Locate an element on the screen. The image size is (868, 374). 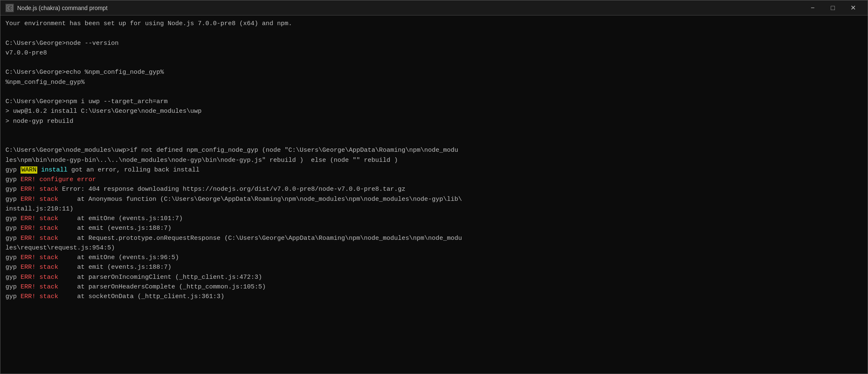
line-gyp-err-stack1: gyp ERR! stack Error: 404 response downl… is located at coordinates (434, 190).